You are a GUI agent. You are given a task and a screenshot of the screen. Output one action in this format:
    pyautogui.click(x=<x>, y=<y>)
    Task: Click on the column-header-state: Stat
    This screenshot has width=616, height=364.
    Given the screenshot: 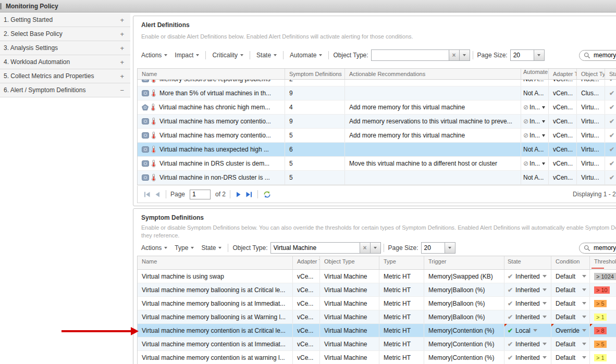 What is the action you would take?
    pyautogui.click(x=611, y=74)
    